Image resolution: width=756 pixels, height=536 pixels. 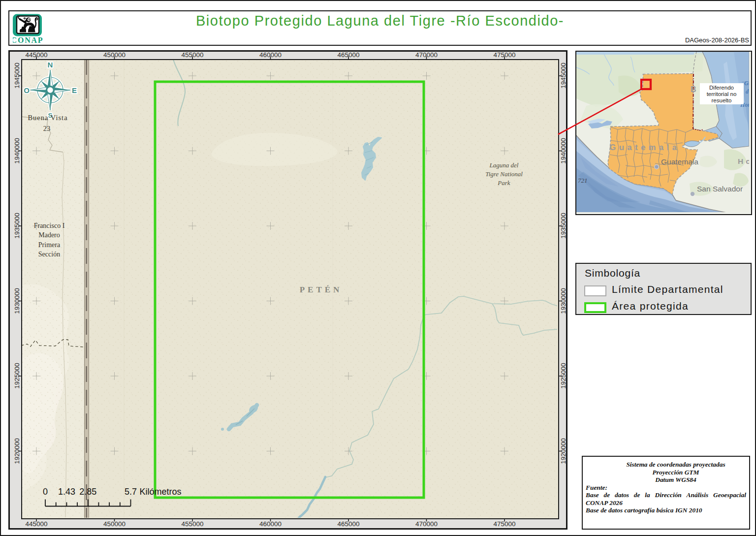 I want to click on svg-text: B, so click(x=693, y=90).